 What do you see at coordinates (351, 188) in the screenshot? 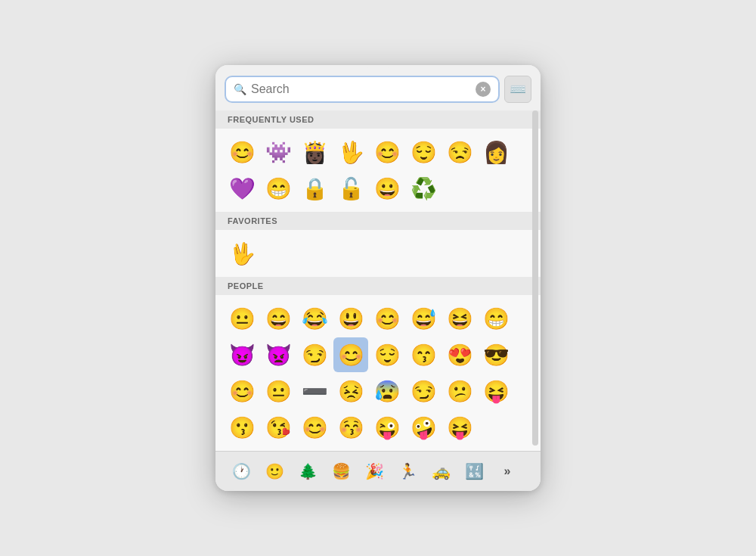
I see `emoji-cell: 🔓` at bounding box center [351, 188].